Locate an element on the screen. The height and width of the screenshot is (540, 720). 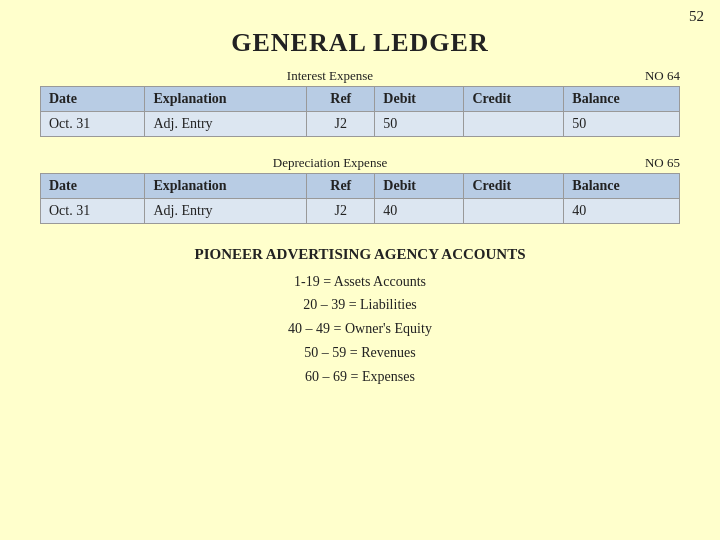
depreciation-expense-section: Depreciation Expense NO 65 Date Explanat… is located at coordinates (360, 190).